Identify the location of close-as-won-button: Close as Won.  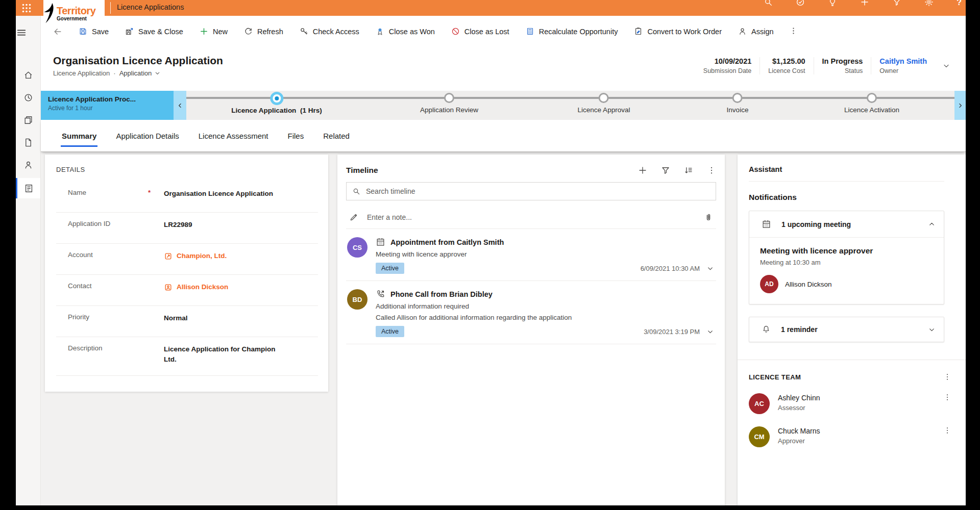
(405, 32).